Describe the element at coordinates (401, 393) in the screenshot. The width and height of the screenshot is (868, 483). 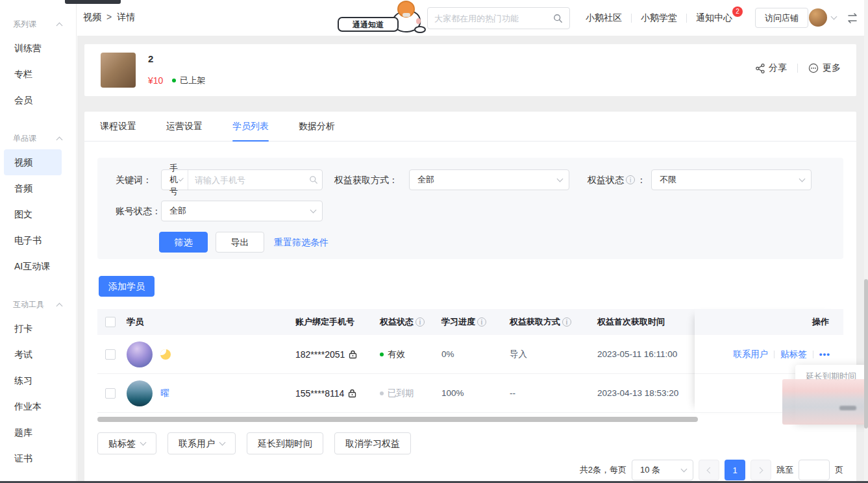
I see `status-text: 已到期` at that location.